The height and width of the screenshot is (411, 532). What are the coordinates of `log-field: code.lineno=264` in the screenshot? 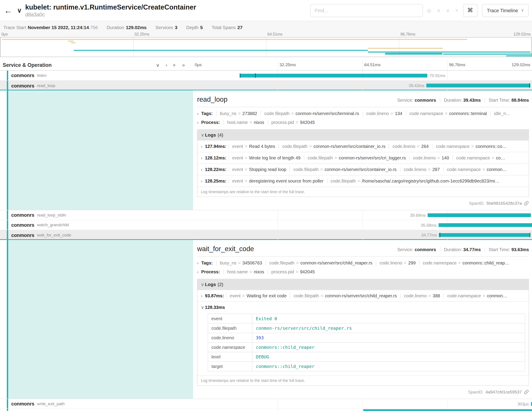 It's located at (411, 146).